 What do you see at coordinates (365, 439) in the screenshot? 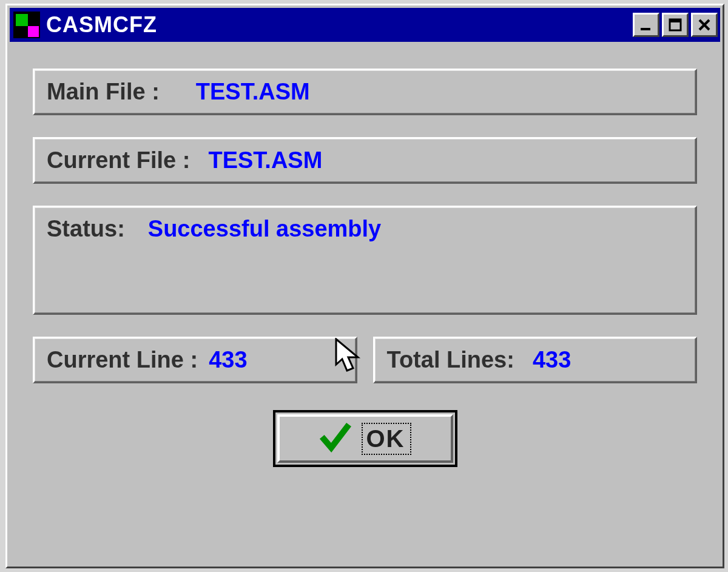
I see `ok-row: OK` at bounding box center [365, 439].